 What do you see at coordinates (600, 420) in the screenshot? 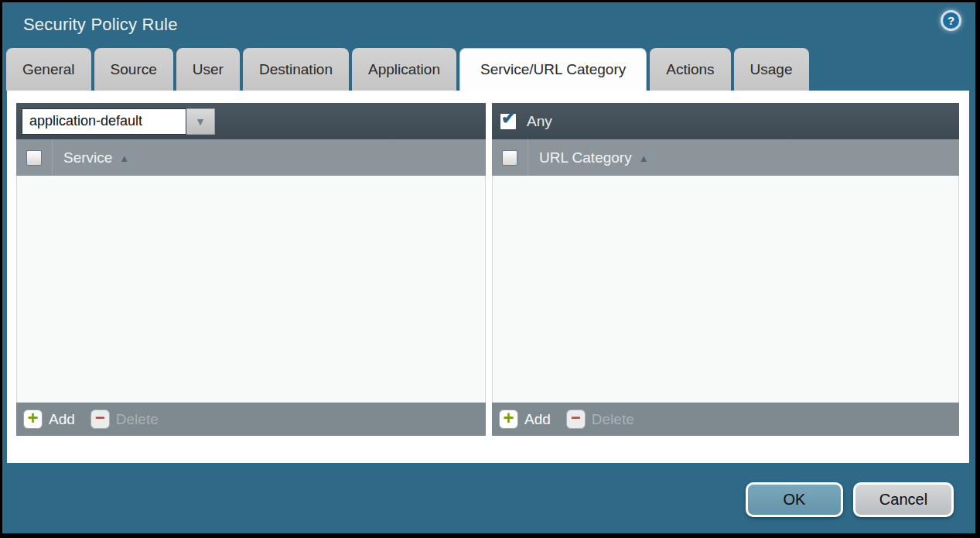
I see `url-category-delete-button: − Delete` at bounding box center [600, 420].